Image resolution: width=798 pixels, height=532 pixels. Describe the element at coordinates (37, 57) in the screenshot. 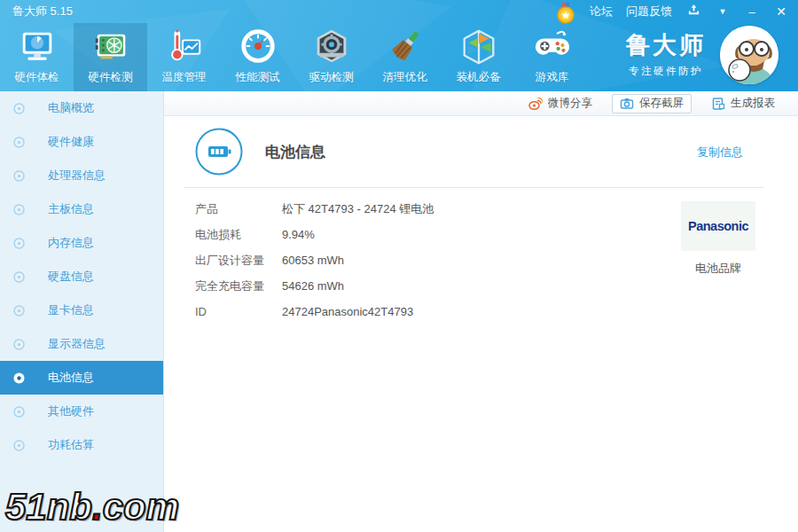

I see `tab-hardware-checkup: 硬件体检` at that location.